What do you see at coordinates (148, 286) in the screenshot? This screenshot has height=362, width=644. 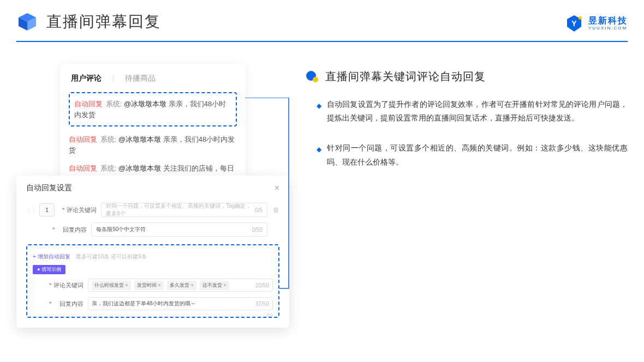 I see `tag-chip: 发货时间×` at bounding box center [148, 286].